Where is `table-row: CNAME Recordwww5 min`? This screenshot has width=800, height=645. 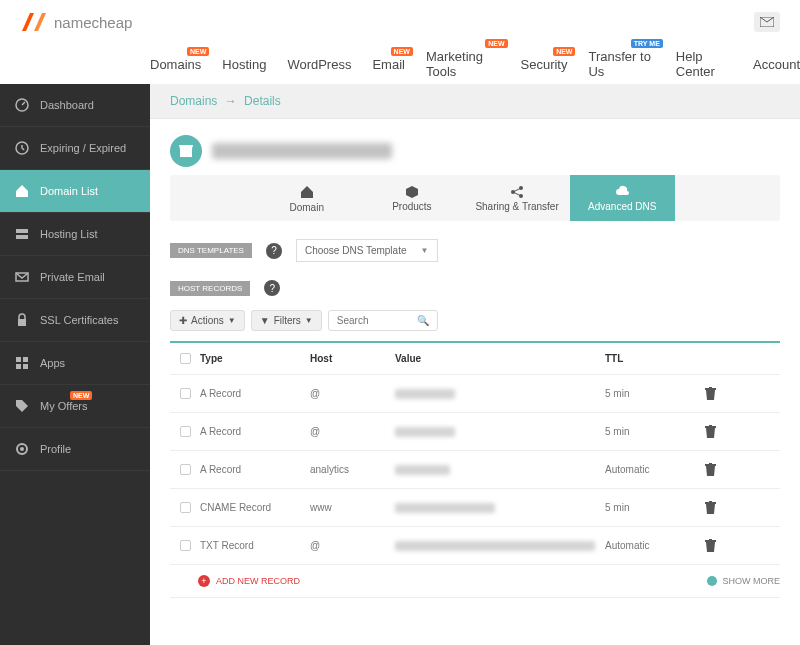 table-row: CNAME Recordwww5 min is located at coordinates (475, 507).